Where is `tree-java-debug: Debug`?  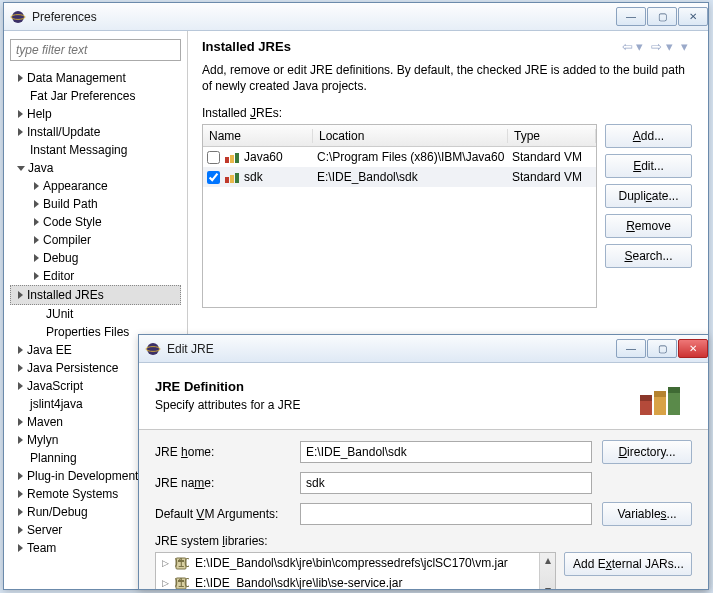
tree-java-debug: Debug is located at coordinates (96, 258).